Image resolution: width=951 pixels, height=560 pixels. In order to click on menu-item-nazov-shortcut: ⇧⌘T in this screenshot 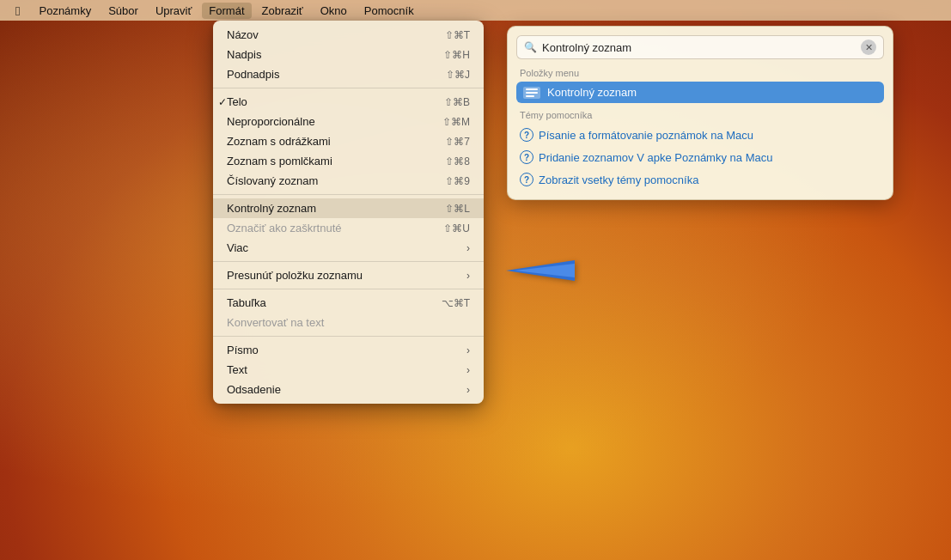, I will do `click(457, 35)`.